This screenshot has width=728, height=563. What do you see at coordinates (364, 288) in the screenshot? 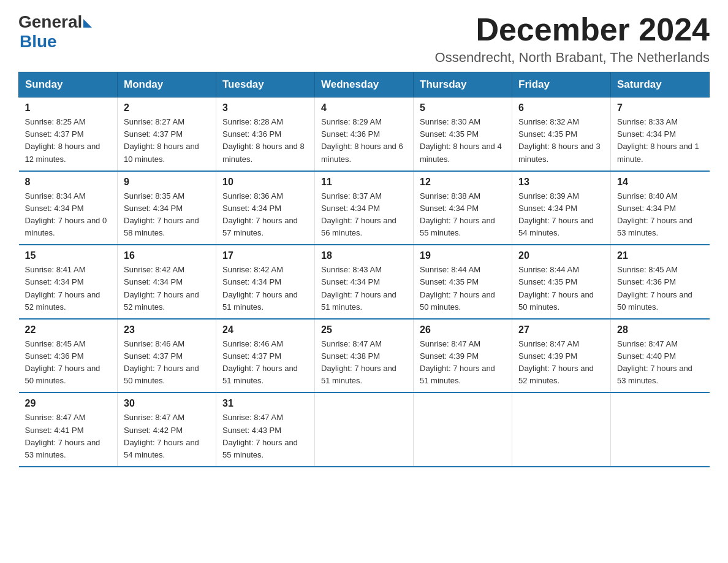
I see `day-info: Sunrise: 8:43 AMSunset: 4:34 PMDaylight:…` at bounding box center [364, 288].